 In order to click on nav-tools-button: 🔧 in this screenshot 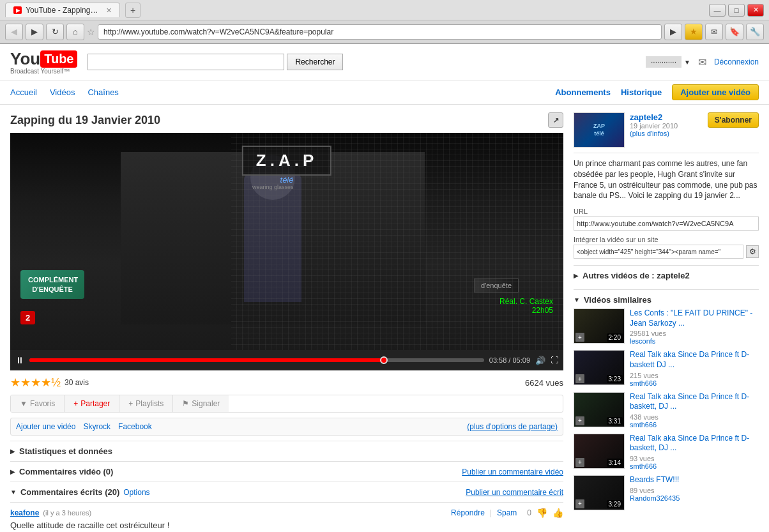, I will do `click(755, 32)`.